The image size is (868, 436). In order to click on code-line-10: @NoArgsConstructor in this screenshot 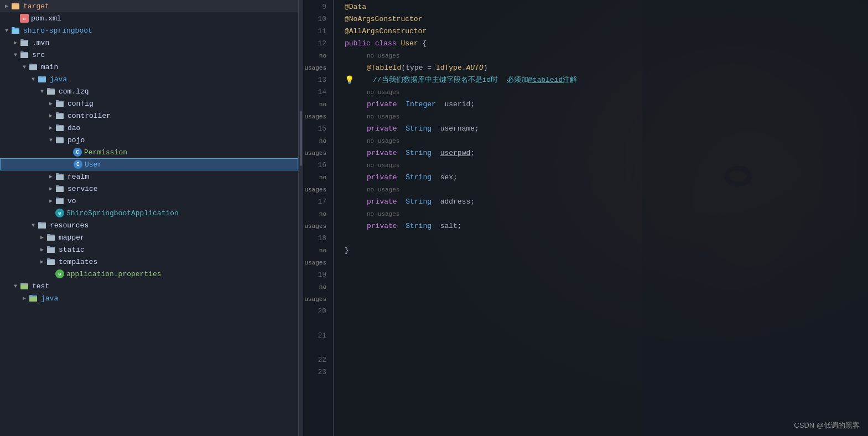, I will do `click(606, 19)`.